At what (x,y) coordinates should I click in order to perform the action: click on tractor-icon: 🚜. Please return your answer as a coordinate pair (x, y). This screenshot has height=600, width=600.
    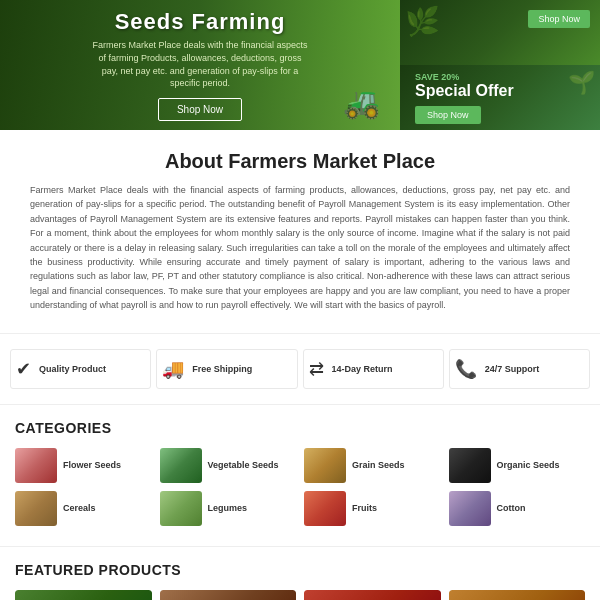
    Looking at the image, I should click on (362, 102).